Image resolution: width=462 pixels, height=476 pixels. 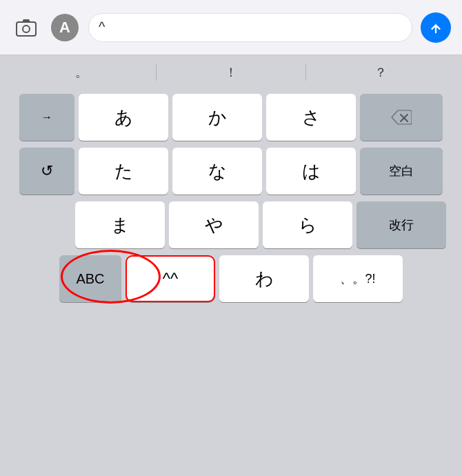 What do you see at coordinates (264, 279) in the screenshot?
I see `key-wa: わ` at bounding box center [264, 279].